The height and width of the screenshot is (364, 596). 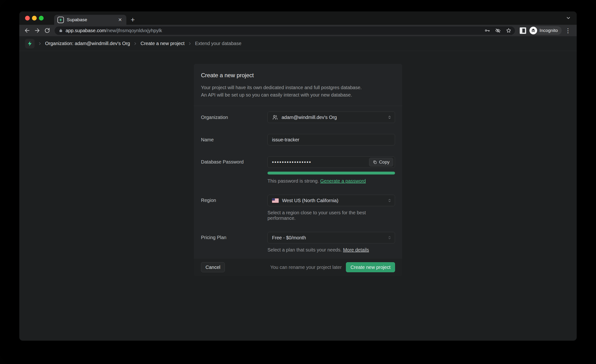 I want to click on password-helper: This password is strong. Generate a pass…, so click(x=331, y=181).